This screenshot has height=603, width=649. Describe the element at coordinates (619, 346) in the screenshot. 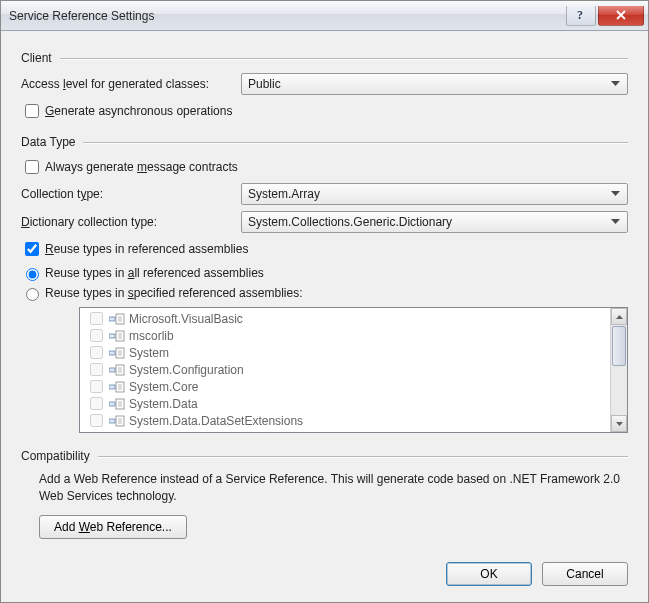

I see `scroll-thumb` at that location.